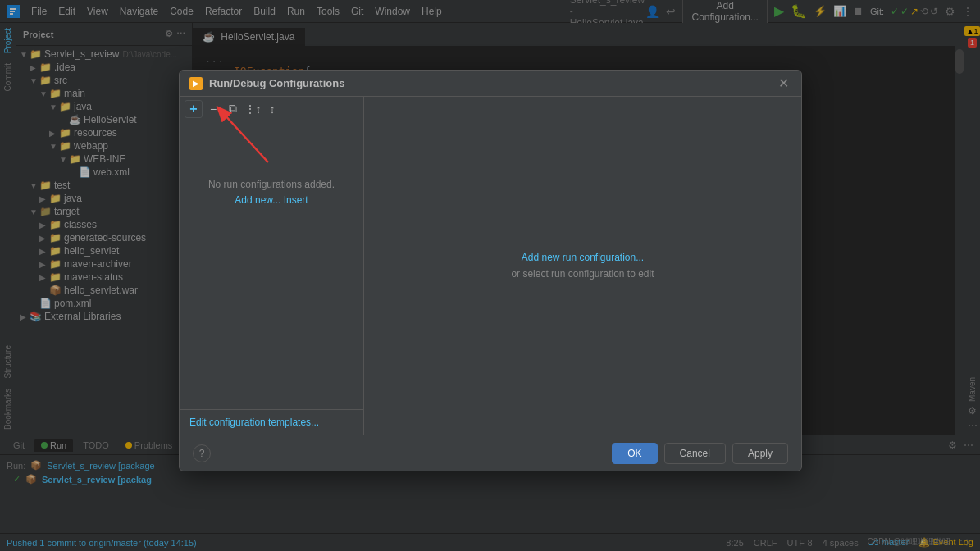 The width and height of the screenshot is (980, 551). What do you see at coordinates (271, 421) in the screenshot?
I see `edit-templates-section: Edit configuration templates...` at bounding box center [271, 421].